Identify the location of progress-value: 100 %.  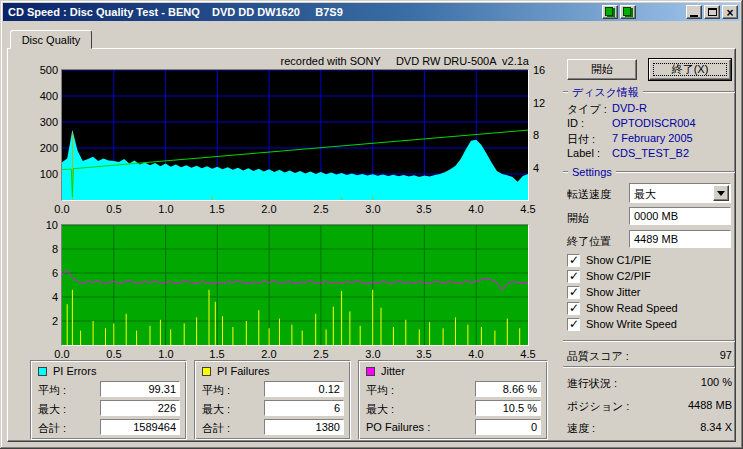
(681, 382).